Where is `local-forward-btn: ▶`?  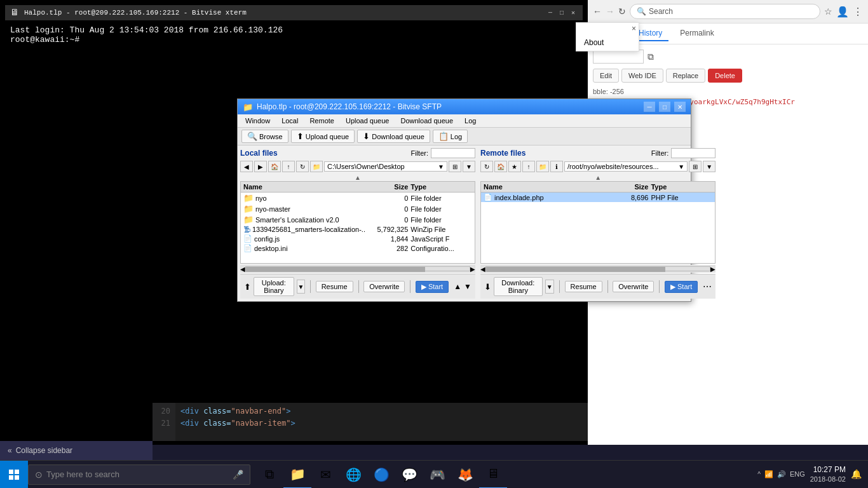 local-forward-btn: ▶ is located at coordinates (261, 166).